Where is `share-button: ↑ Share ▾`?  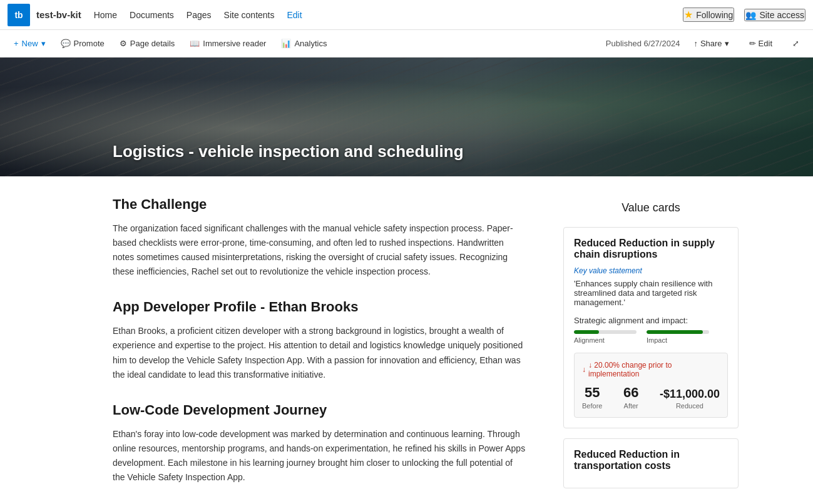
share-button: ↑ Share ▾ is located at coordinates (711, 44).